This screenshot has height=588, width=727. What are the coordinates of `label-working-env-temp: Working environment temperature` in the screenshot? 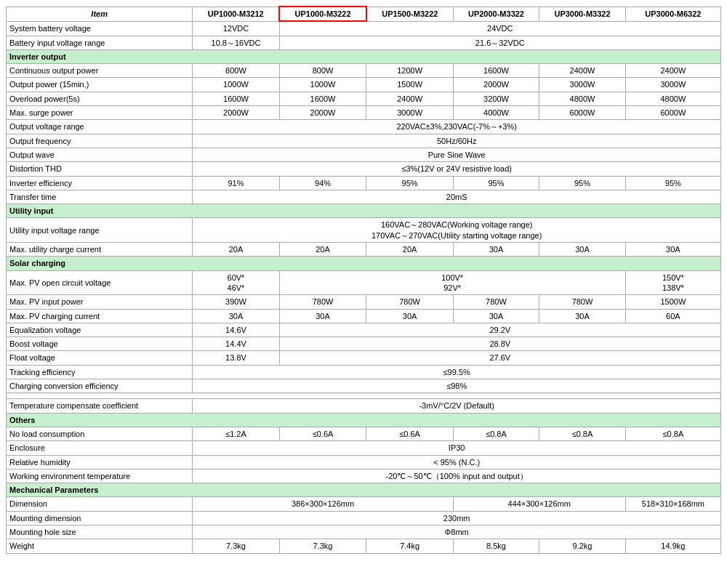 It's located at (100, 475).